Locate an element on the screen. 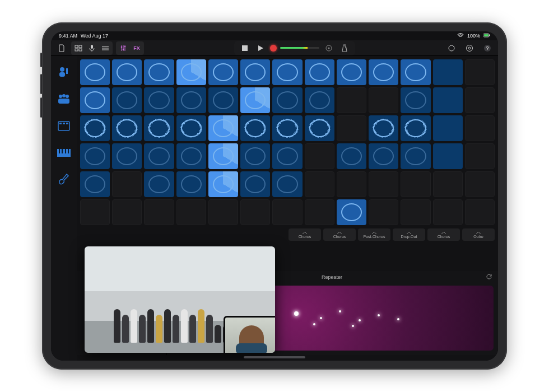 This screenshot has width=549, height=392. mixer-icon is located at coordinates (123, 48).